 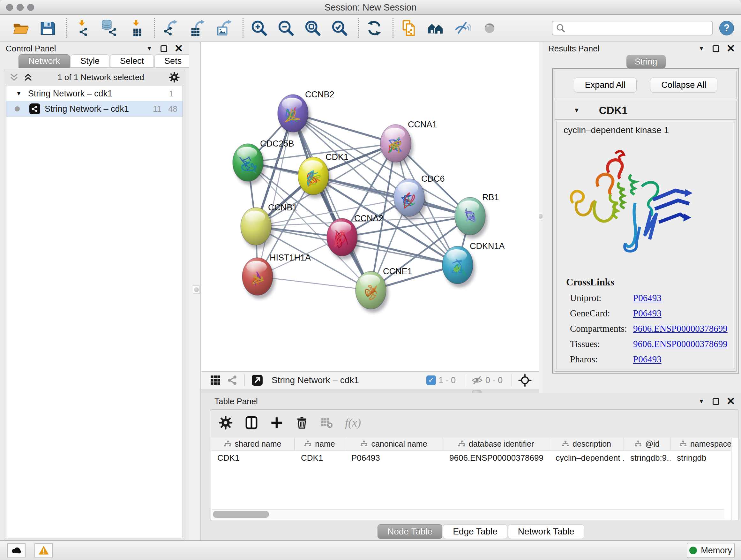 I want to click on open-session-button, so click(x=21, y=28).